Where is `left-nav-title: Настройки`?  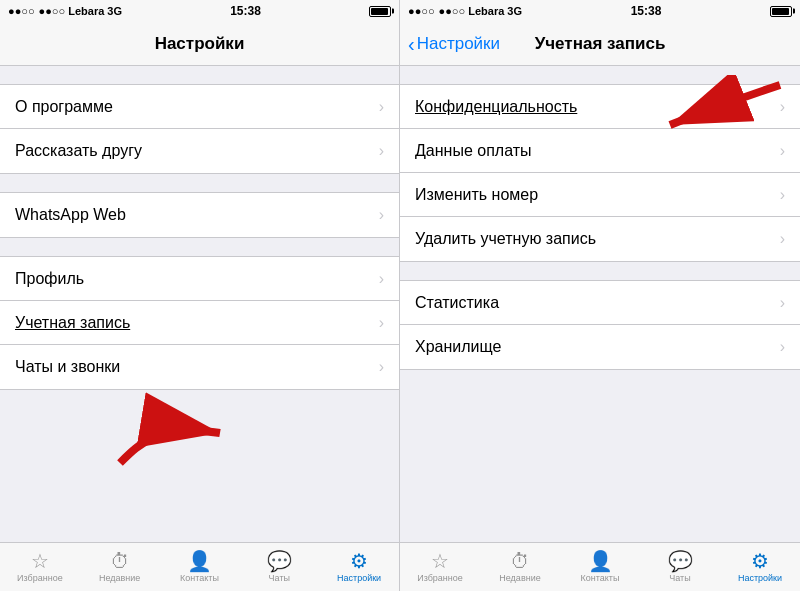
left-nav-title: Настройки is located at coordinates (200, 44).